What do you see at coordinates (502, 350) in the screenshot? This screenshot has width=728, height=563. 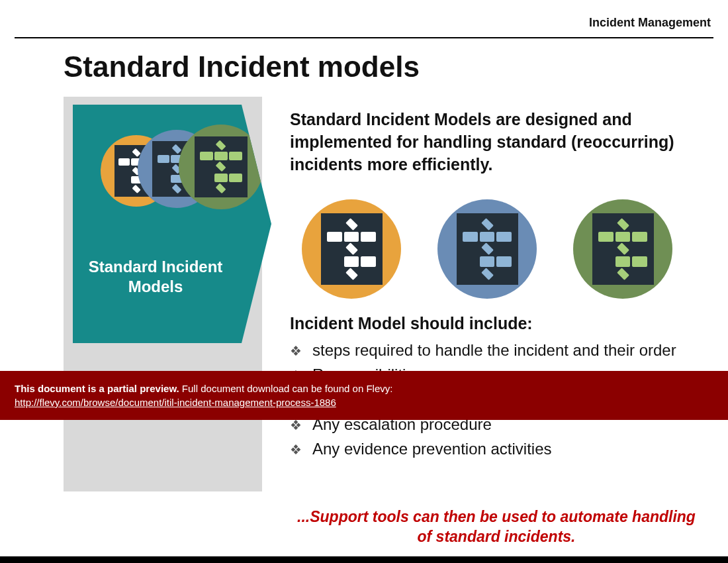 I see `list-item: steps required to handle the incident an…` at bounding box center [502, 350].